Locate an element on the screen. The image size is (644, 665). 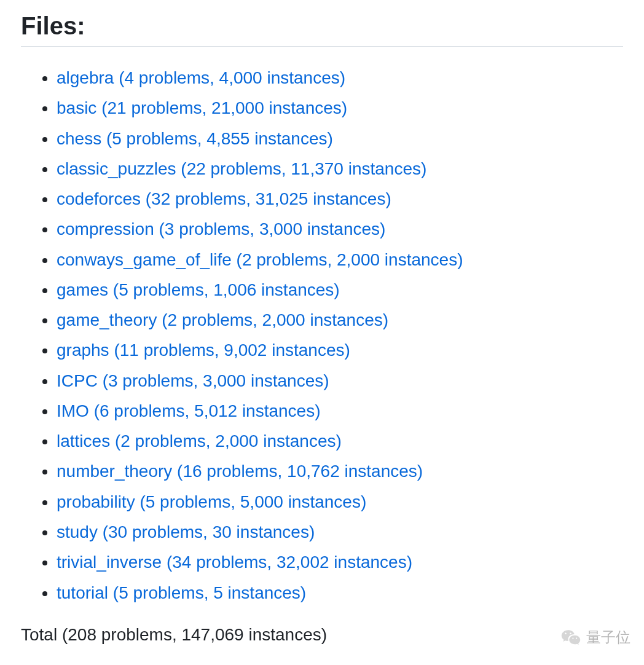
list-item: graphs (11 problems, 9,002 instances) is located at coordinates (340, 350).